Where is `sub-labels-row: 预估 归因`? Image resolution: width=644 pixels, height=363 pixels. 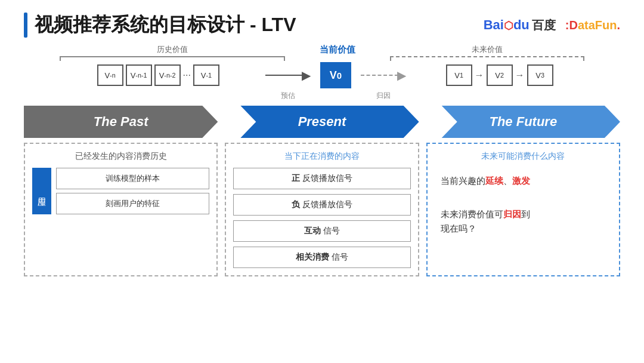
sub-labels-row: 预估 归因 is located at coordinates (322, 96).